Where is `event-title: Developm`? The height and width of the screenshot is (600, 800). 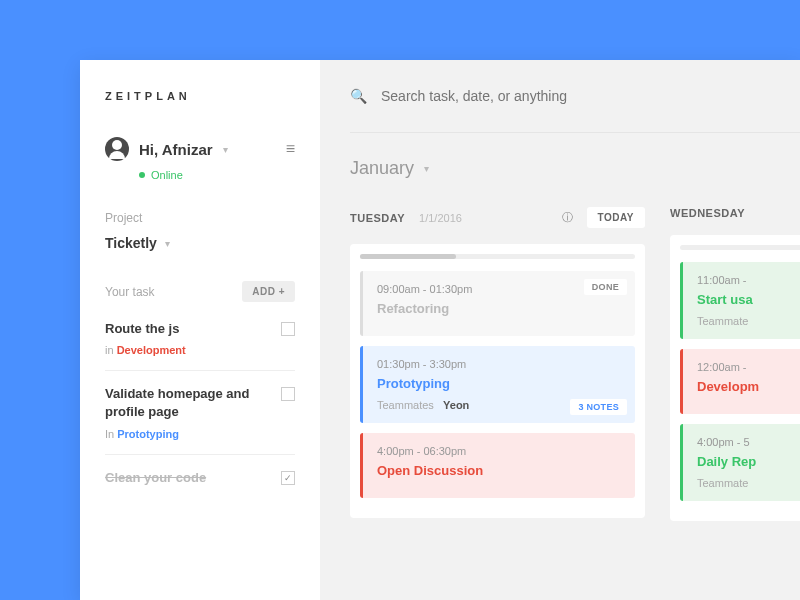
event-title: Developm is located at coordinates (748, 386).